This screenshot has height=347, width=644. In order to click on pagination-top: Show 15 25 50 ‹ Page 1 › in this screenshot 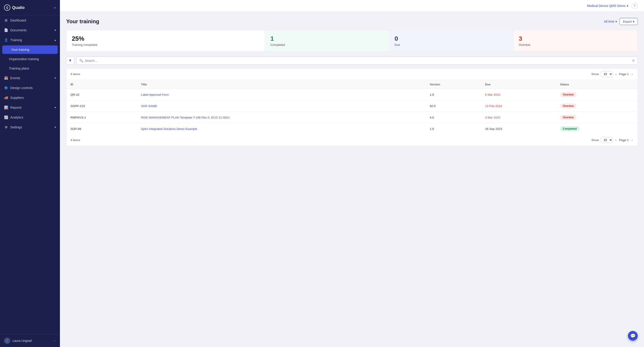, I will do `click(612, 74)`.